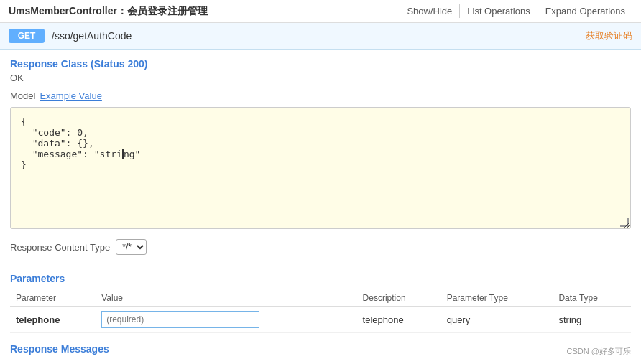 Image resolution: width=641 pixels, height=364 pixels. Describe the element at coordinates (585, 11) in the screenshot. I see `expand-operations-button: Expand Operations` at that location.